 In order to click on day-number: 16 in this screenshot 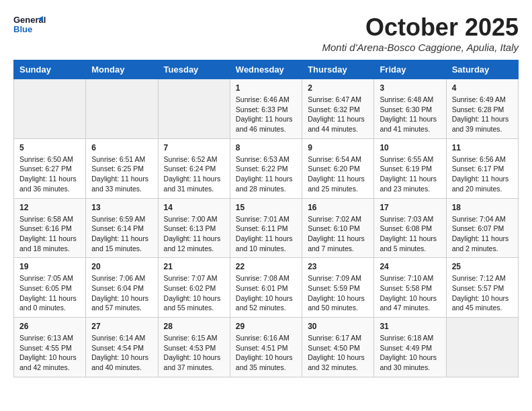, I will do `click(338, 208)`.